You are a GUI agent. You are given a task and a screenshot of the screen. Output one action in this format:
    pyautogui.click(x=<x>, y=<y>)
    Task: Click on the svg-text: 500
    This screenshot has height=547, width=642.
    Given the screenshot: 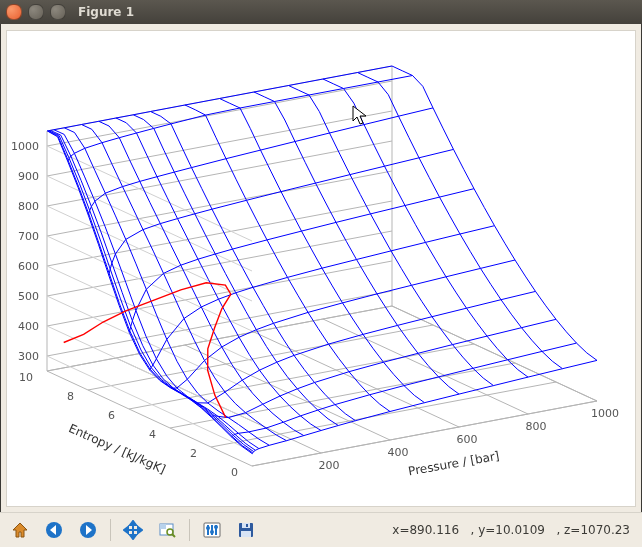 What is the action you would take?
    pyautogui.click(x=28, y=296)
    